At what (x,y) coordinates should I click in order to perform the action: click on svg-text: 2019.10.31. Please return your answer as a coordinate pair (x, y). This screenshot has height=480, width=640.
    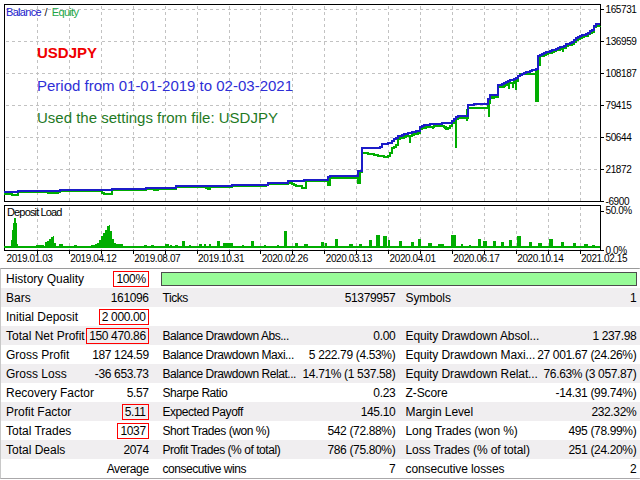
    Looking at the image, I should click on (222, 258).